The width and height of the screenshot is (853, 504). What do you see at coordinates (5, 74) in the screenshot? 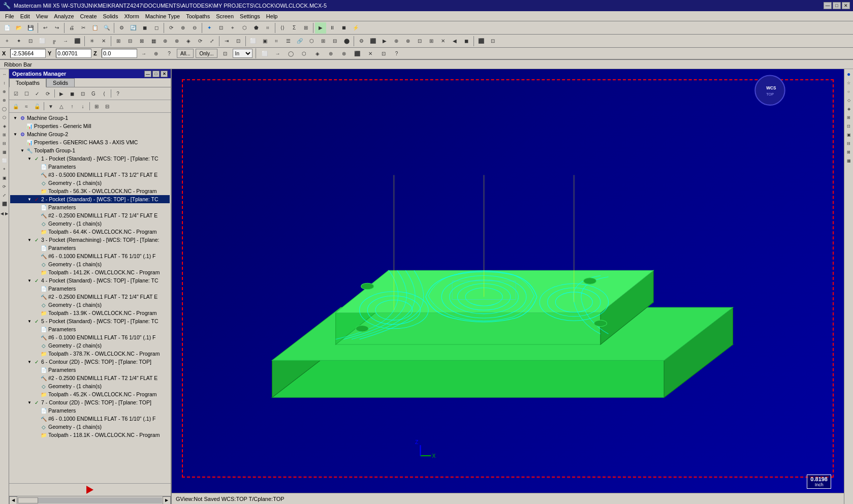
I see `left-tool-1: ↔` at bounding box center [5, 74].